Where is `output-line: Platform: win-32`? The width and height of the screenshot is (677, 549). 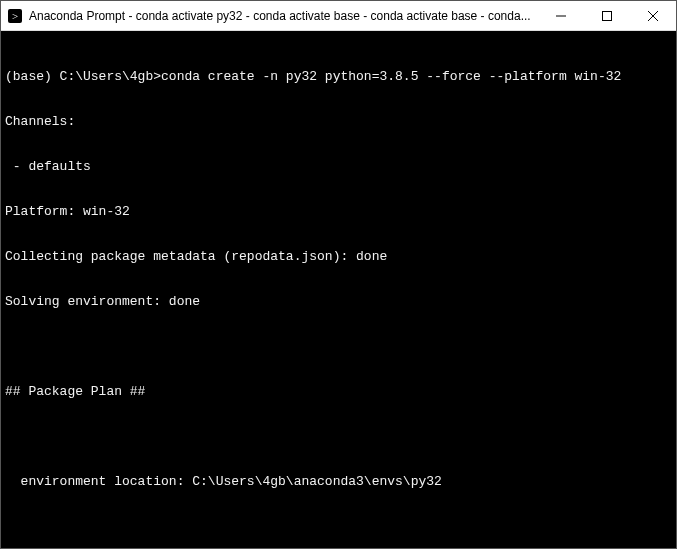
output-line: Platform: win-32 is located at coordinates (338, 212).